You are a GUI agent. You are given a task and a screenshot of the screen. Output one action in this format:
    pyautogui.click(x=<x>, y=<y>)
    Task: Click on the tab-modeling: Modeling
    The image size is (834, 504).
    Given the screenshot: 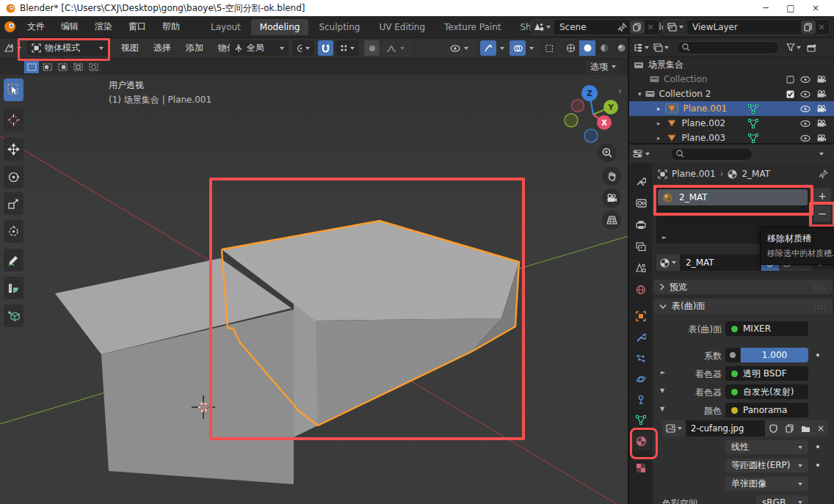 What is the action you would take?
    pyautogui.click(x=280, y=27)
    